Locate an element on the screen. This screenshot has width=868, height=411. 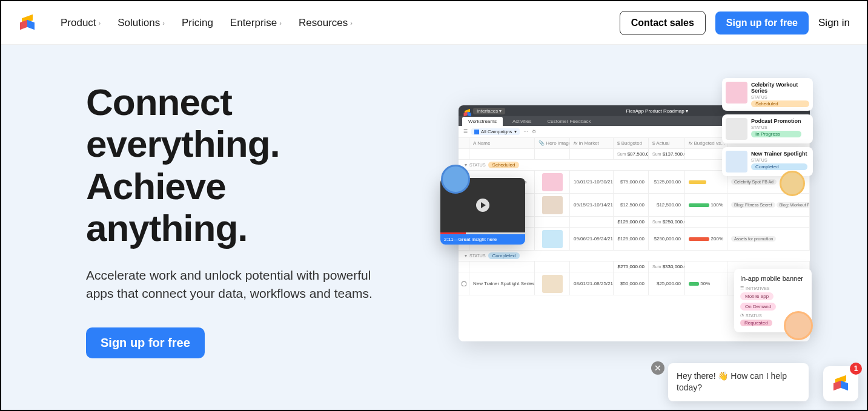
card-item: New Trainer Spotlight STATUS Completed is located at coordinates (767, 162).